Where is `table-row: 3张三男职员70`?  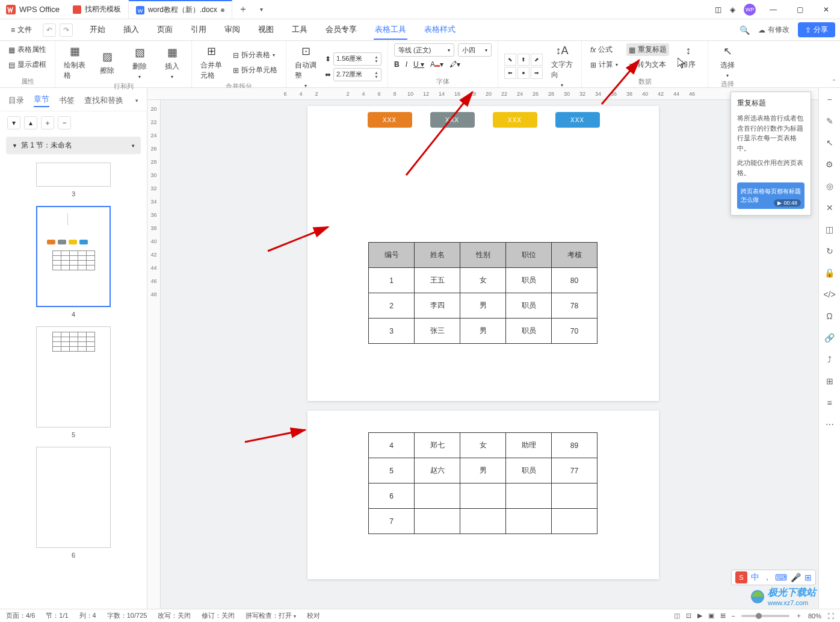 table-row: 3张三男职员70 is located at coordinates (483, 331).